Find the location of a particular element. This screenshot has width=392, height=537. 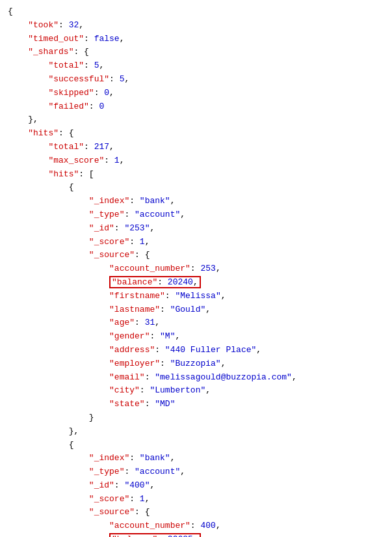

json-string: "MD" is located at coordinates (165, 404).